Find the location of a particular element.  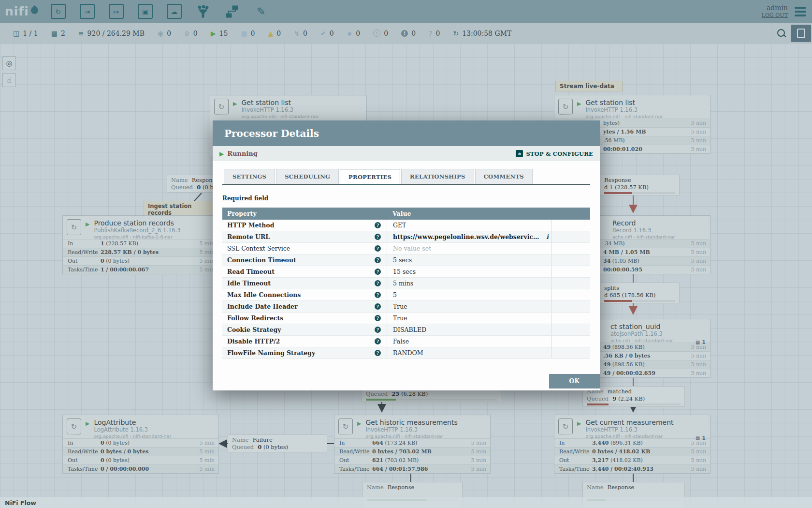

status-disabled: ↯0 is located at coordinates (301, 33).